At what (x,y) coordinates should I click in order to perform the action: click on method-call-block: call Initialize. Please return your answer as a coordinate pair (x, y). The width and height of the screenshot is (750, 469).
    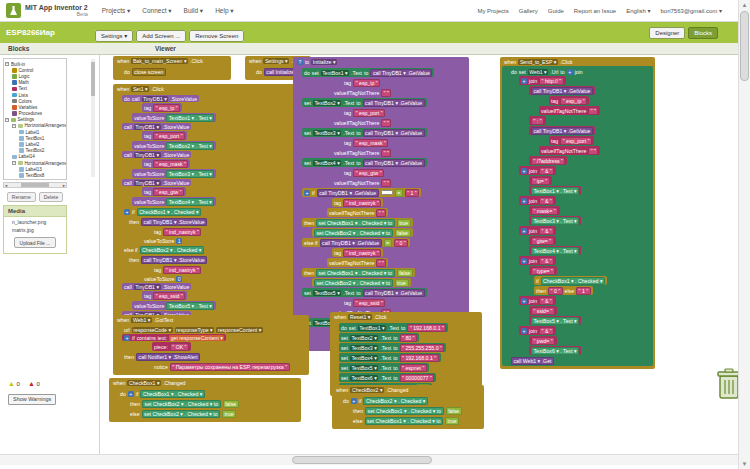
    Looking at the image, I should click on (280, 72).